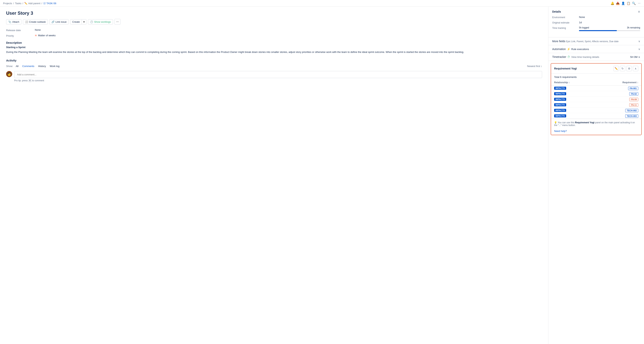 The height and width of the screenshot is (344, 644). I want to click on req-link: FN-001, so click(633, 88).